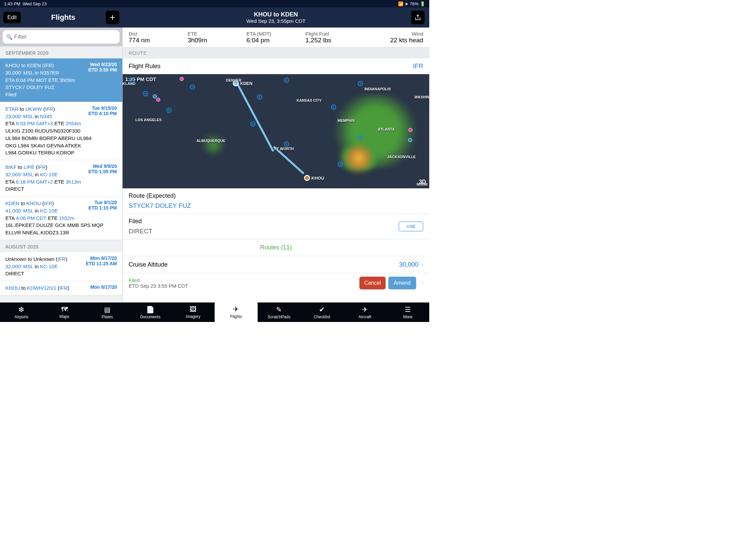 This screenshot has height=560, width=747. Describe the element at coordinates (418, 66) in the screenshot. I see `flight-rules-value: IFR` at that location.